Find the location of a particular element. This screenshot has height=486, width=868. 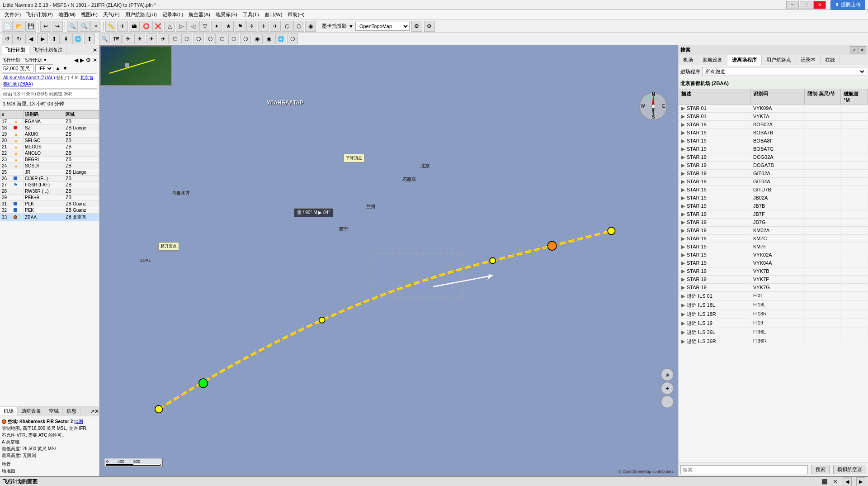

tab-flightplan: 飞行计划 is located at coordinates (15, 50).